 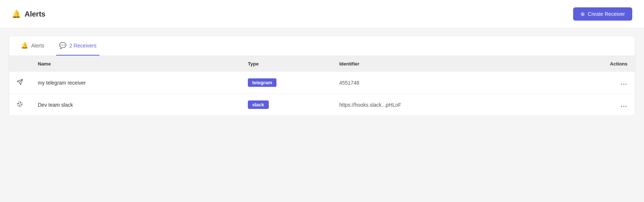 What do you see at coordinates (62, 83) in the screenshot?
I see `receiver-name: my telegram receiver` at bounding box center [62, 83].